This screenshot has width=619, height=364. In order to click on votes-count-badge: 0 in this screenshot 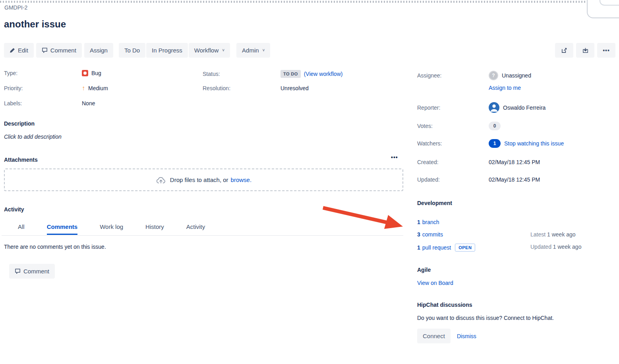, I will do `click(495, 126)`.